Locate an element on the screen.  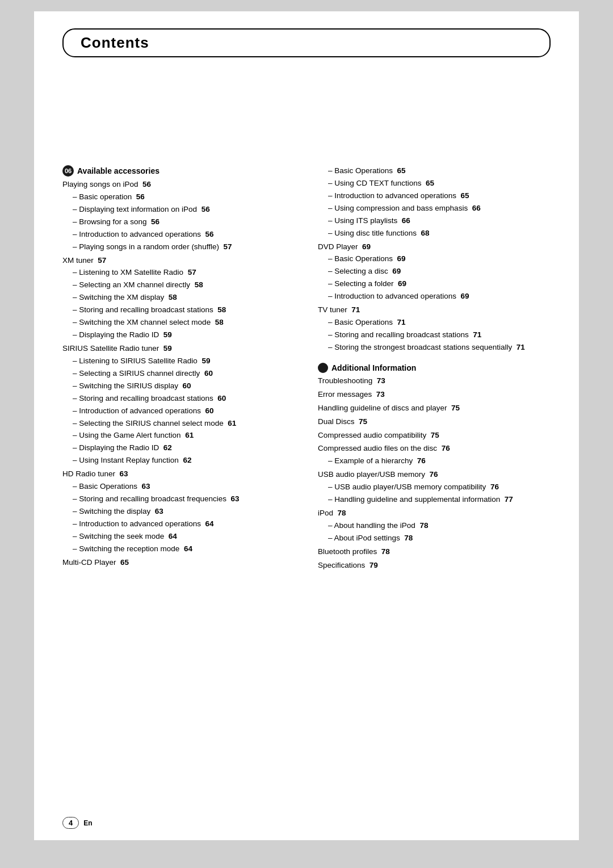
list-item: Selecting a disc 69 is located at coordinates (439, 271).